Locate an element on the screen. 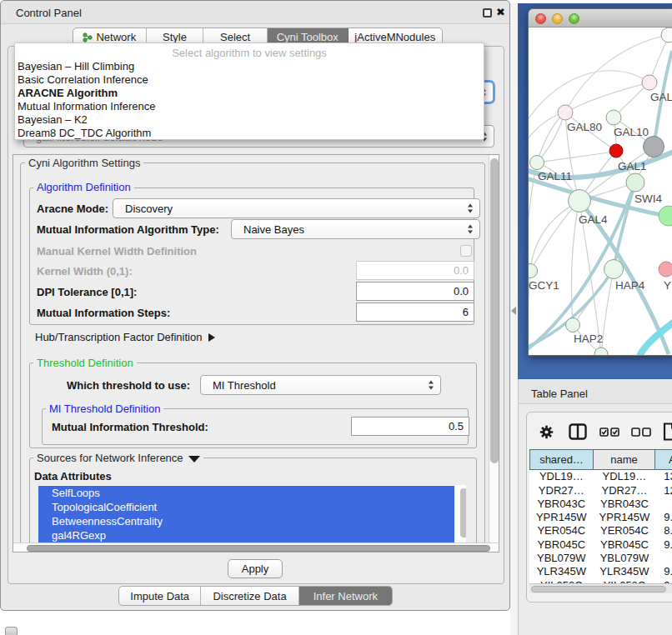 This screenshot has width=672, height=635. mi-type-combobox: Naive Bayes is located at coordinates (355, 229).